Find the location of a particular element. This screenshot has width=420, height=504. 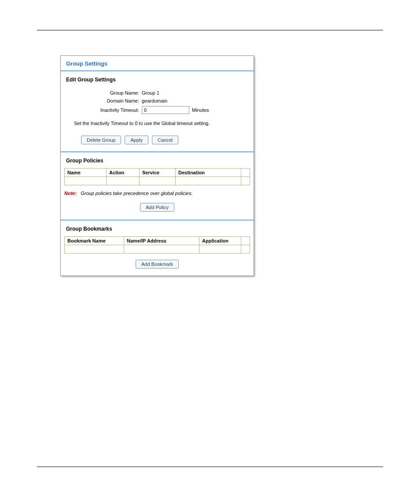

group-name-value: Group 1 is located at coordinates (198, 93).